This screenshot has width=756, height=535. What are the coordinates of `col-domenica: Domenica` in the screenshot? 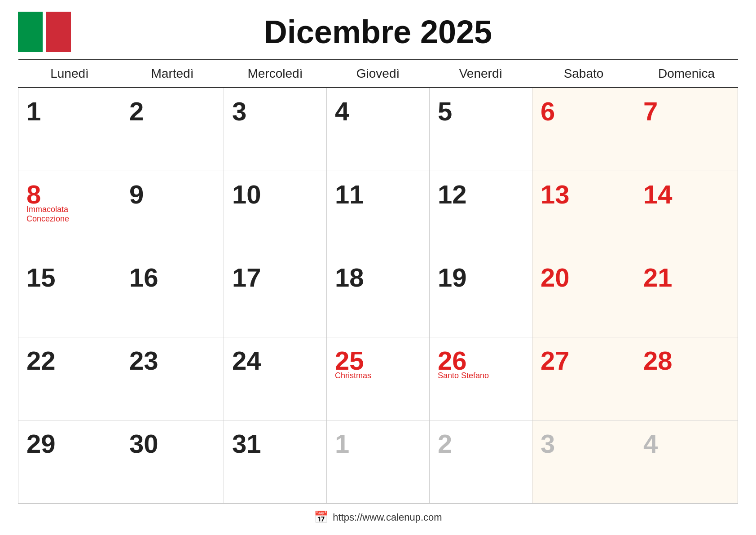 It's located at (687, 74).